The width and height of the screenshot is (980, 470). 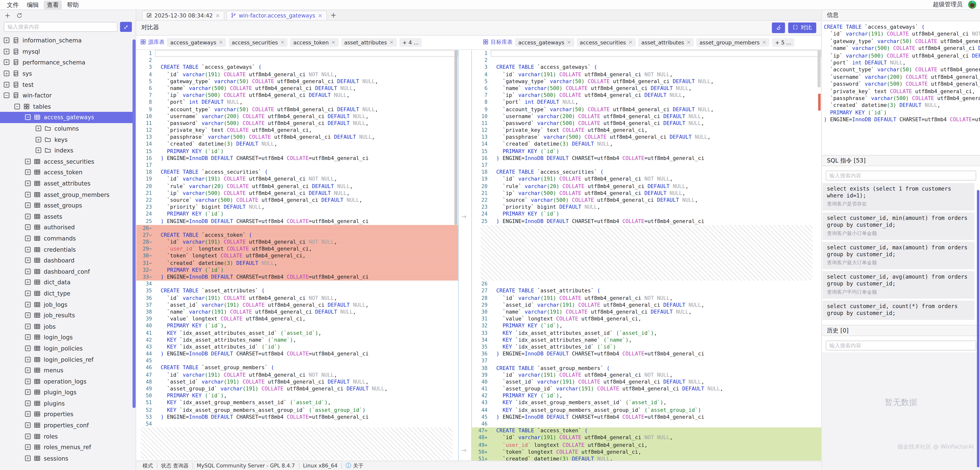 I want to click on tree-item-asset_groups: +asset_groups, so click(x=68, y=205).